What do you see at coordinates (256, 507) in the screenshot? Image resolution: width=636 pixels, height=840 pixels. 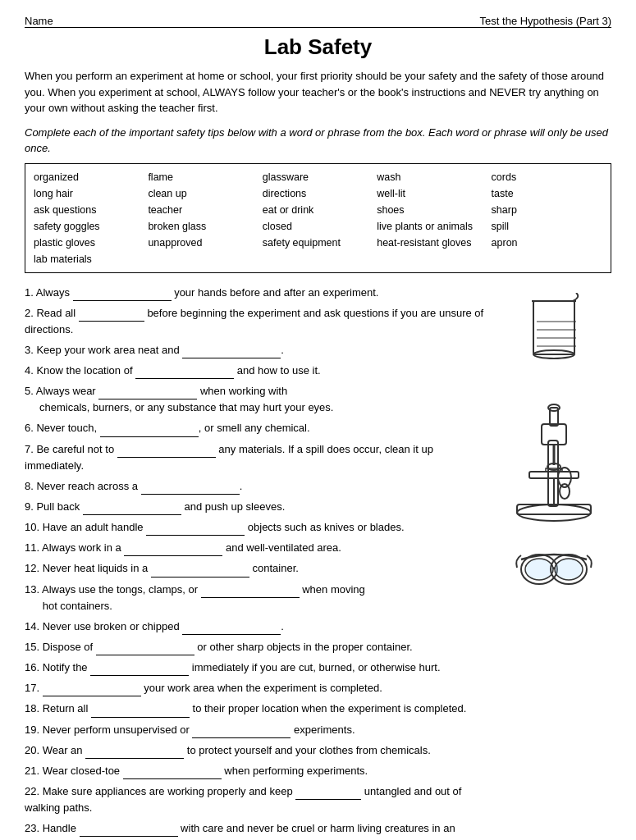 I see `question-9: 9. Pull back and push up sleeves.` at bounding box center [256, 507].